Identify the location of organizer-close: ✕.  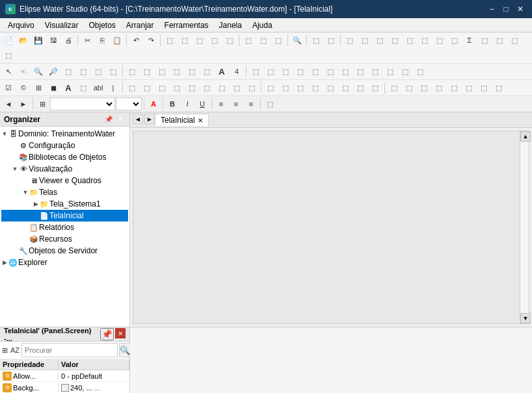
(120, 120).